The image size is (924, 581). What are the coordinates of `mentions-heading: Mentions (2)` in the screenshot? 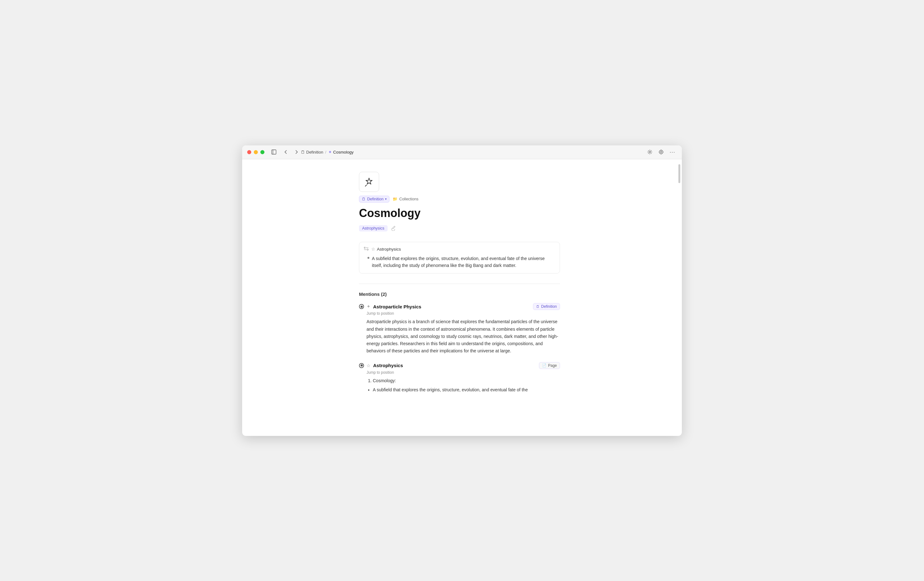 It's located at (460, 294).